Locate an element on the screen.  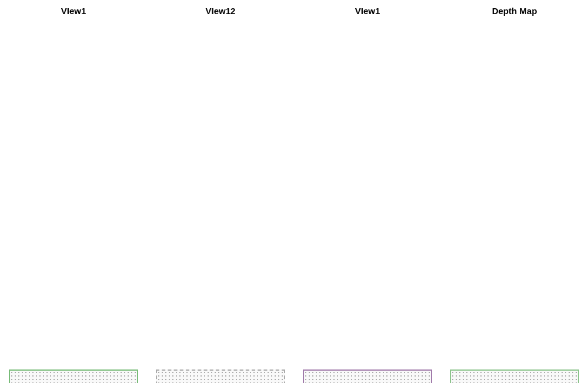
cell-inner-p120: P12,0 is located at coordinates (220, 376).